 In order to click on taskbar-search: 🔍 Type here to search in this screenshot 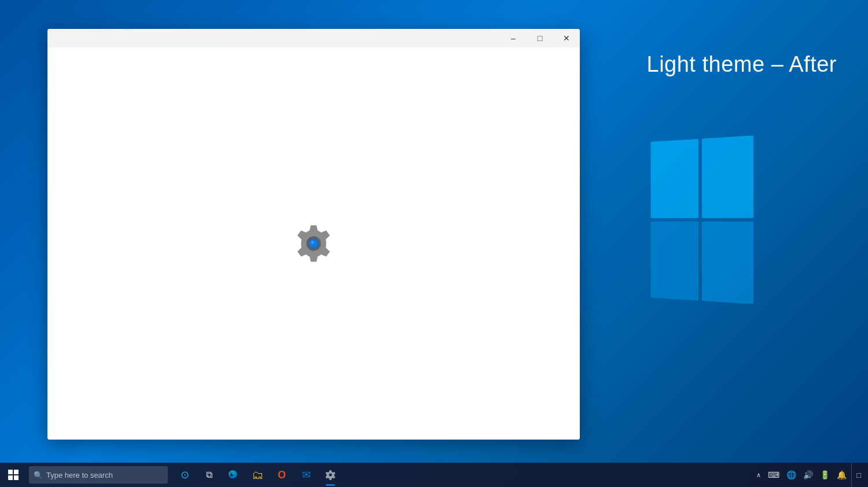, I will do `click(98, 475)`.